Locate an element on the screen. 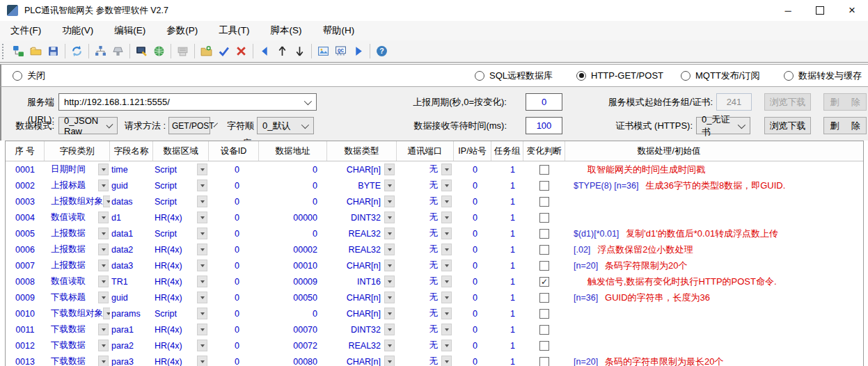 The image size is (868, 366). delete-button-cert2: 删 除 is located at coordinates (845, 125).